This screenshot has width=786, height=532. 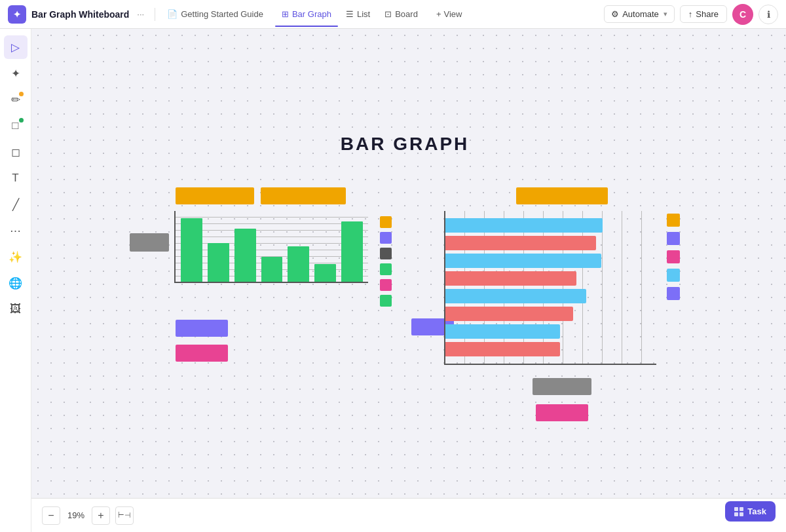 What do you see at coordinates (673, 238) in the screenshot?
I see `rlegend-purple` at bounding box center [673, 238].